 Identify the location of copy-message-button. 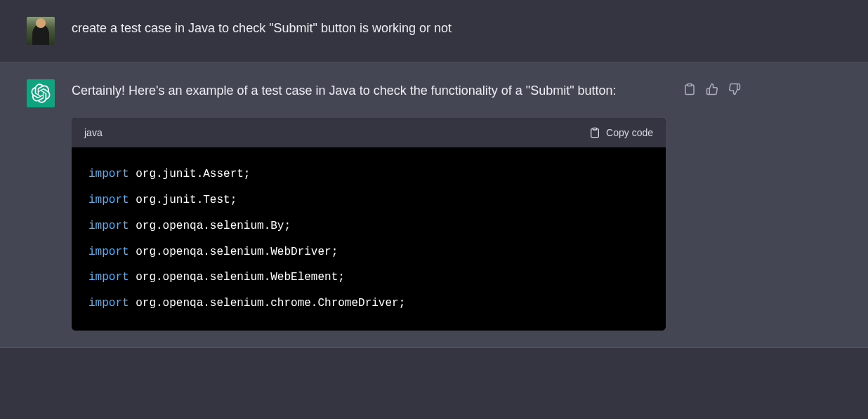
(690, 89).